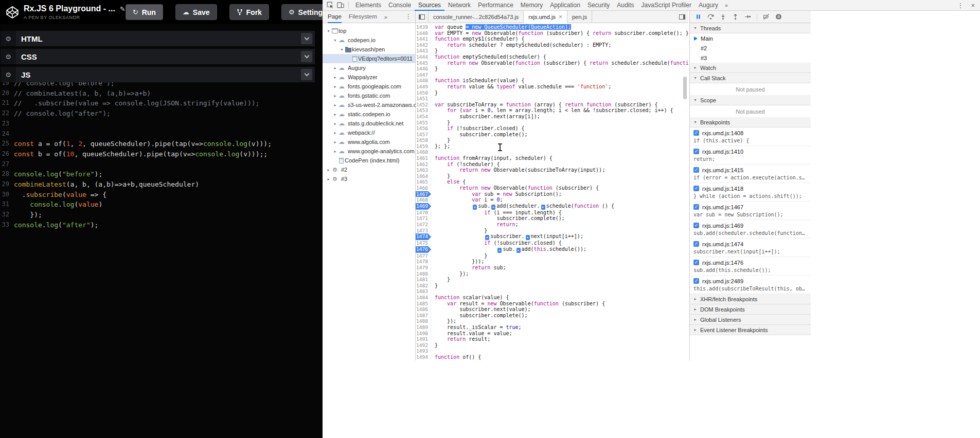  I want to click on devtools-tab-network: Network, so click(459, 5).